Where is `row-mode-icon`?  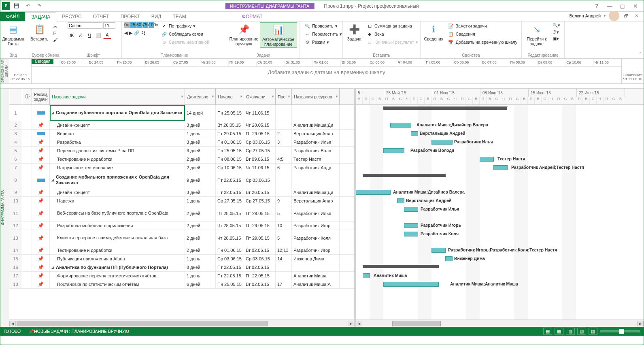 row-mode-icon is located at coordinates (41, 180).